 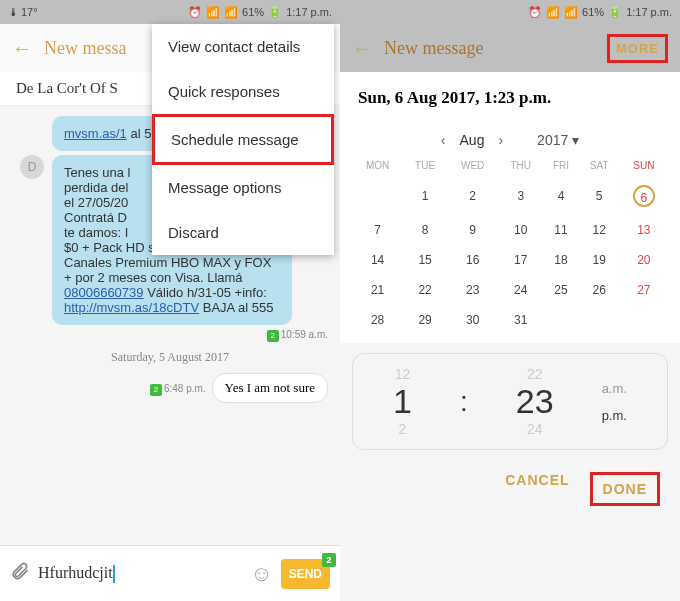 I want to click on time-colon: :, so click(x=464, y=402).